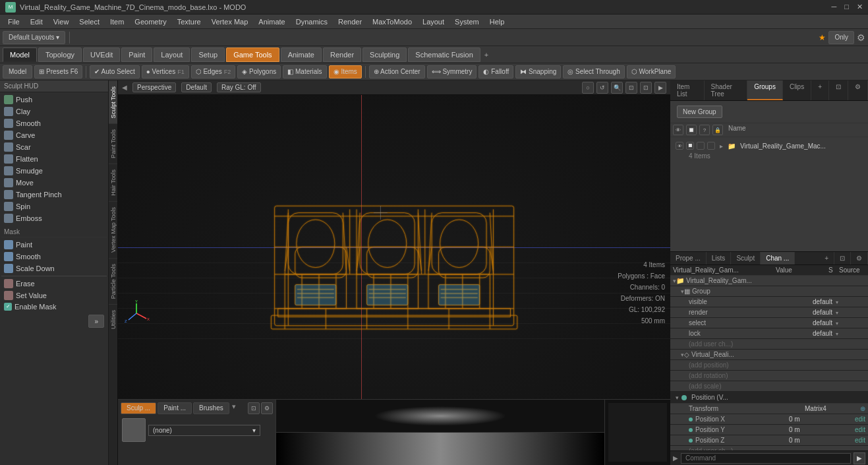 The height and width of the screenshot is (465, 868). Describe the element at coordinates (165, 72) in the screenshot. I see `vertices-button: ● Vertices F1` at that location.